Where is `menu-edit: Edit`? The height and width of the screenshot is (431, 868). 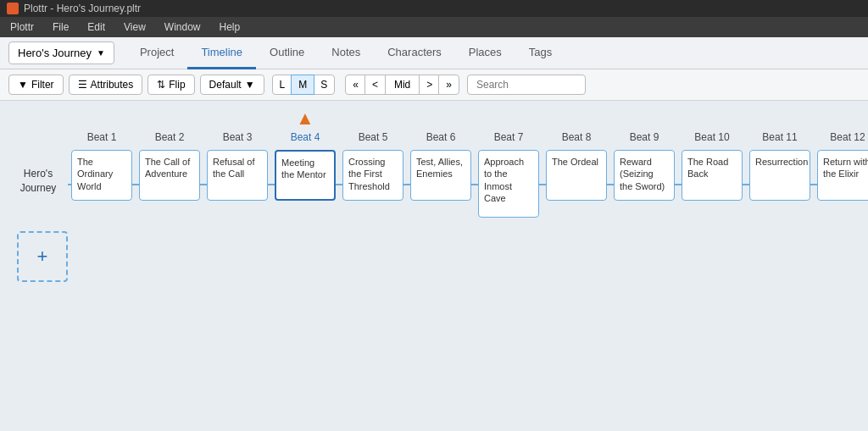
menu-edit: Edit is located at coordinates (97, 27).